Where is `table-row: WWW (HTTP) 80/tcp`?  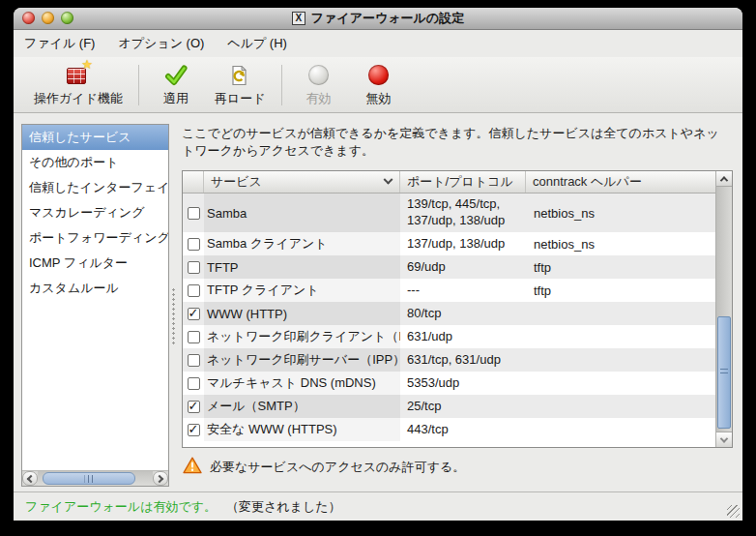
table-row: WWW (HTTP) 80/tcp is located at coordinates (449, 313).